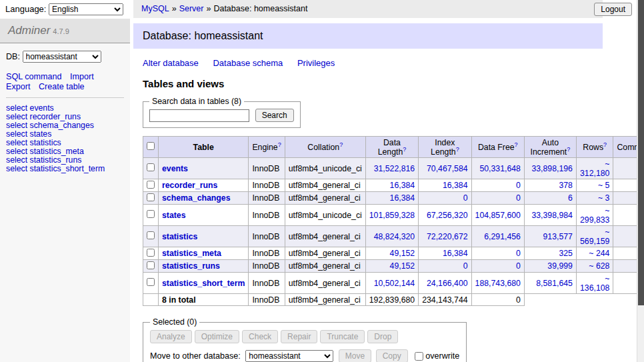  I want to click on search-button: Search, so click(275, 115).